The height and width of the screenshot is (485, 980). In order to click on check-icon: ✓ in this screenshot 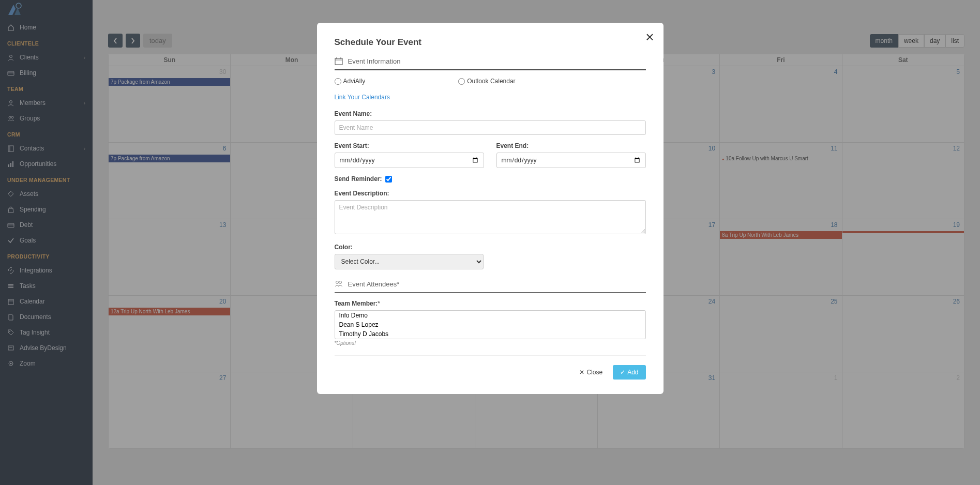, I will do `click(623, 372)`.